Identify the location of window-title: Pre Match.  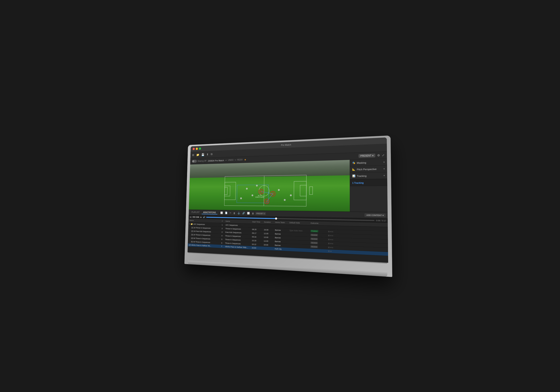
(293, 144).